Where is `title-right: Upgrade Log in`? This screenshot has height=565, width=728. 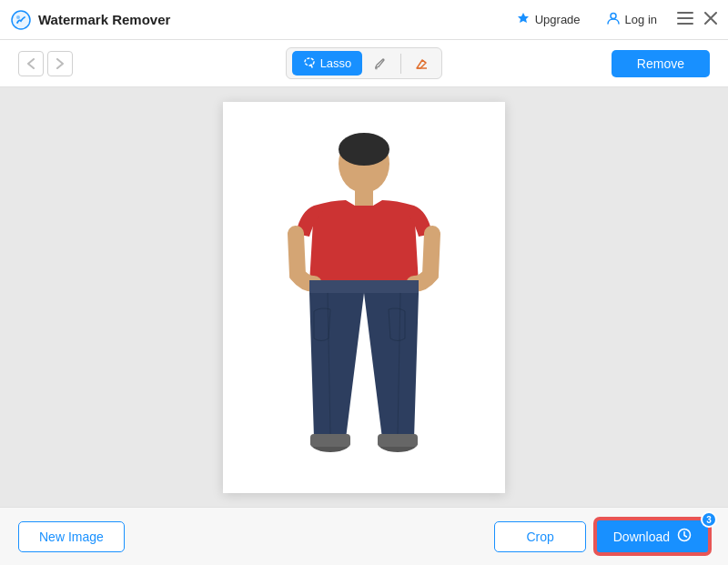 title-right: Upgrade Log in is located at coordinates (613, 20).